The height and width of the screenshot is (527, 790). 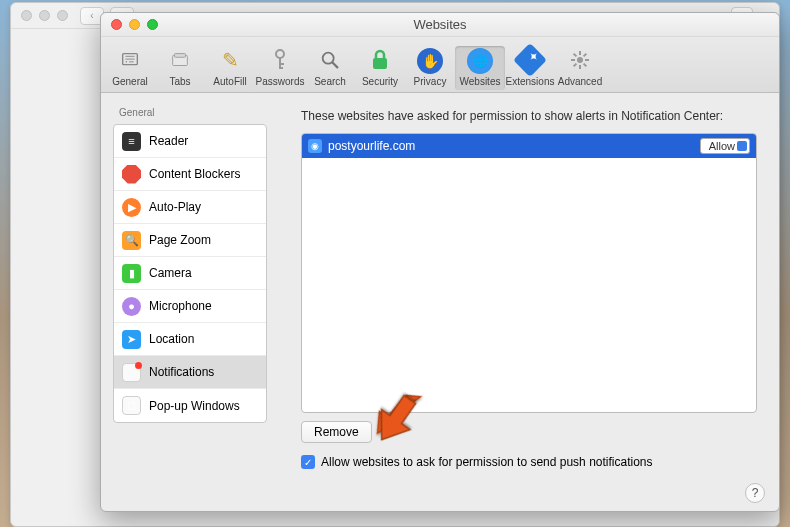 I want to click on zoom-window-button, so click(x=152, y=24).